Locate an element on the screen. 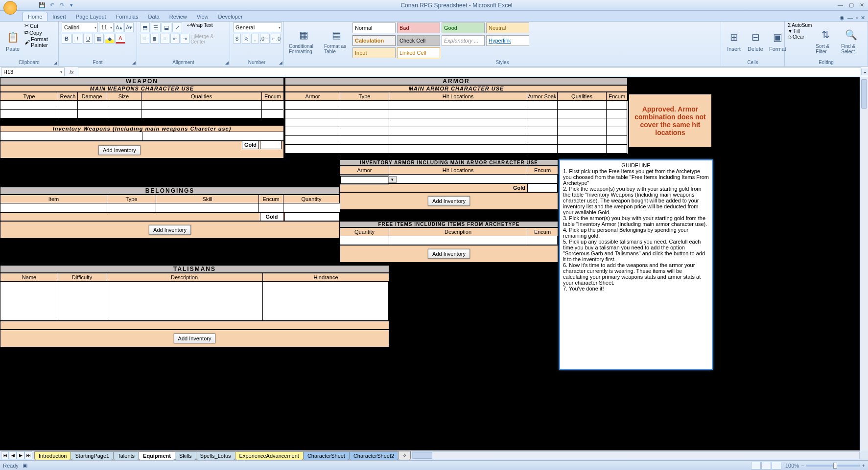 The height and width of the screenshot is (470, 868). cut-button: ✂ Cut is located at coordinates (40, 25).